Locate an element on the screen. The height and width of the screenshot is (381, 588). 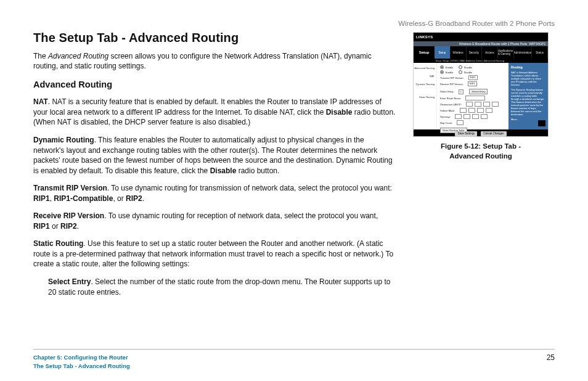
thumb-routename-input is located at coordinates (475, 98).